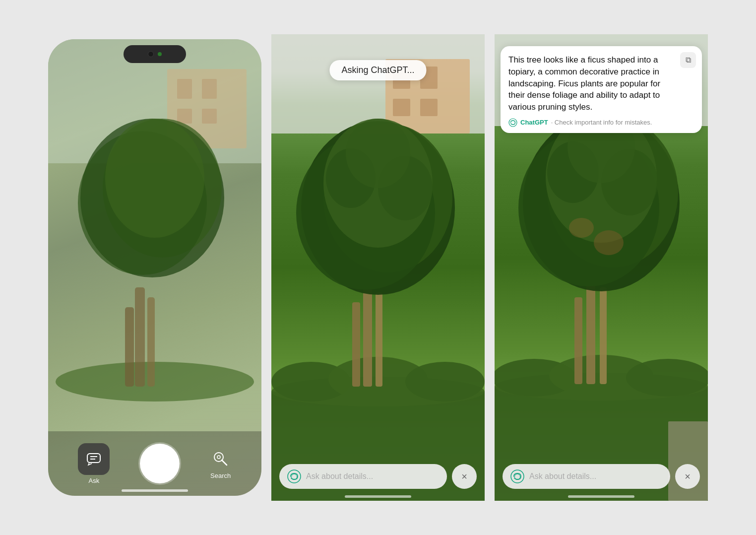 This screenshot has width=756, height=535. What do you see at coordinates (221, 459) in the screenshot?
I see `search-icon-box` at bounding box center [221, 459].